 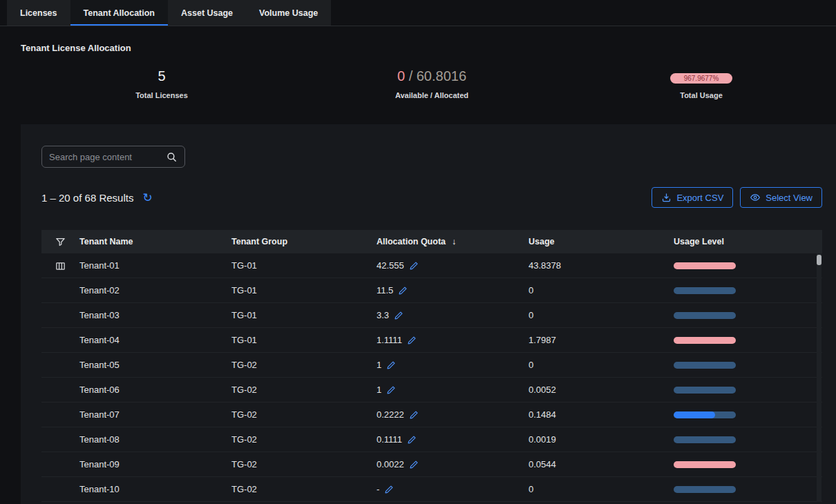 I want to click on tenant-name-cell: Tenant-04, so click(x=155, y=340).